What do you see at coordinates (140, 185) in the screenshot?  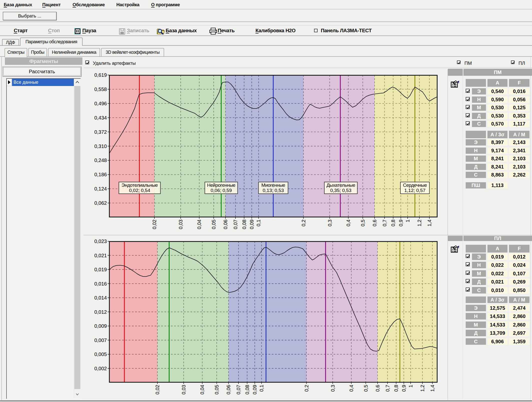 I see `svg-text: Эндотелиальные` at bounding box center [140, 185].